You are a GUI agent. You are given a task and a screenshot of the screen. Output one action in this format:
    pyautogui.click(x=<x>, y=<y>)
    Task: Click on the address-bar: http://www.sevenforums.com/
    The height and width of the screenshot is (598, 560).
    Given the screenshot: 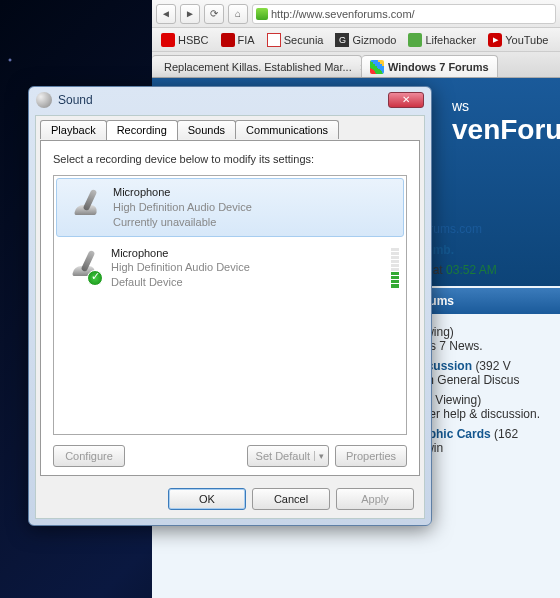 What is the action you would take?
    pyautogui.click(x=404, y=14)
    